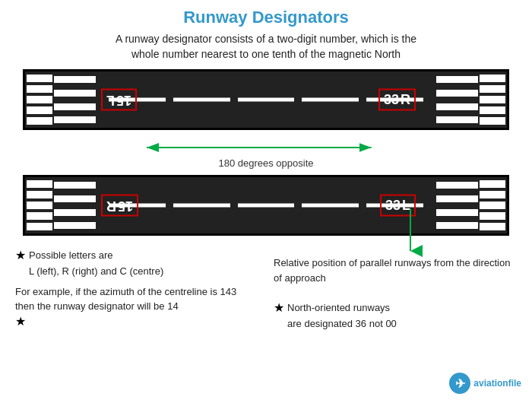 The height and width of the screenshot is (400, 532). I want to click on runway-diagram-2: R 15 33 L, so click(266, 205).